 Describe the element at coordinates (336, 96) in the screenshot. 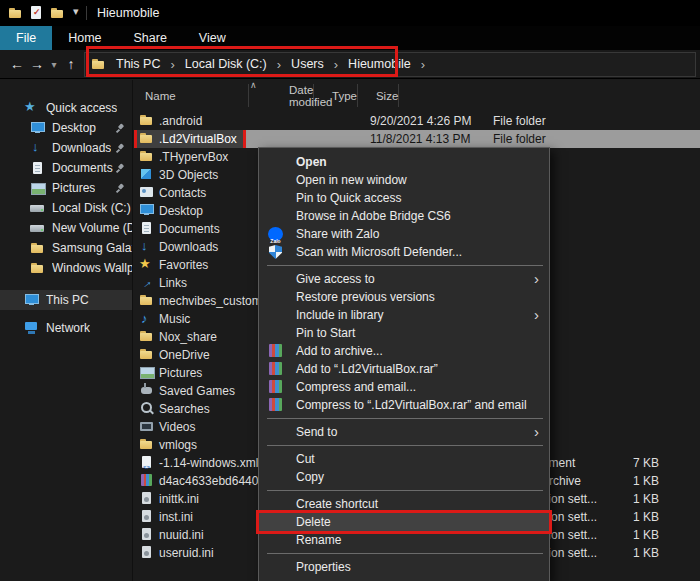

I see `column-header: Type` at that location.